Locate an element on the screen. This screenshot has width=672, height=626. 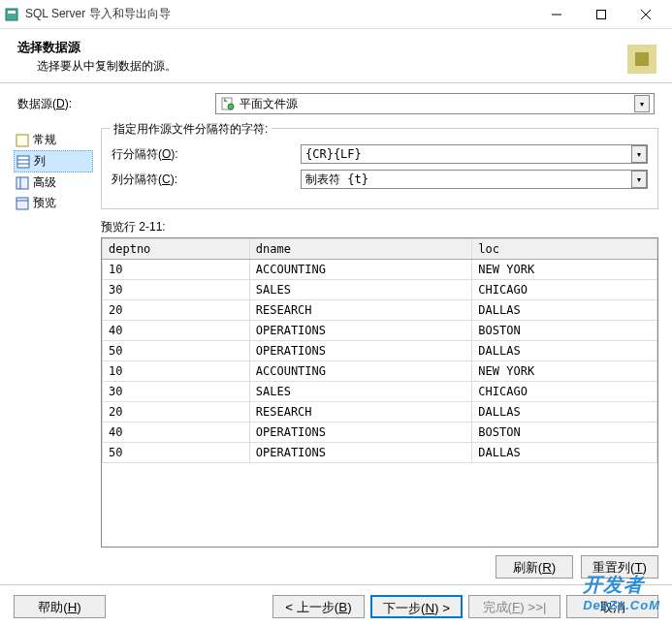
wizard-graphic-icon is located at coordinates (642, 59).